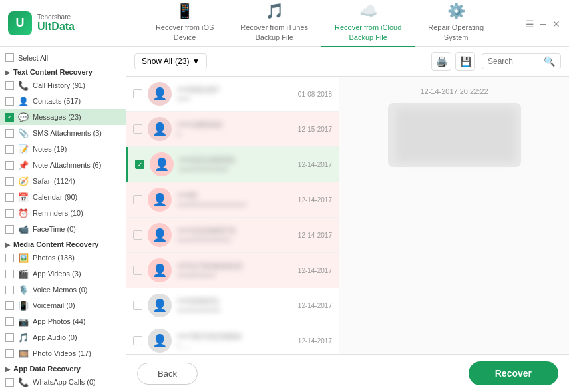 The image size is (569, 392). I want to click on export-button: 💾, so click(465, 61).